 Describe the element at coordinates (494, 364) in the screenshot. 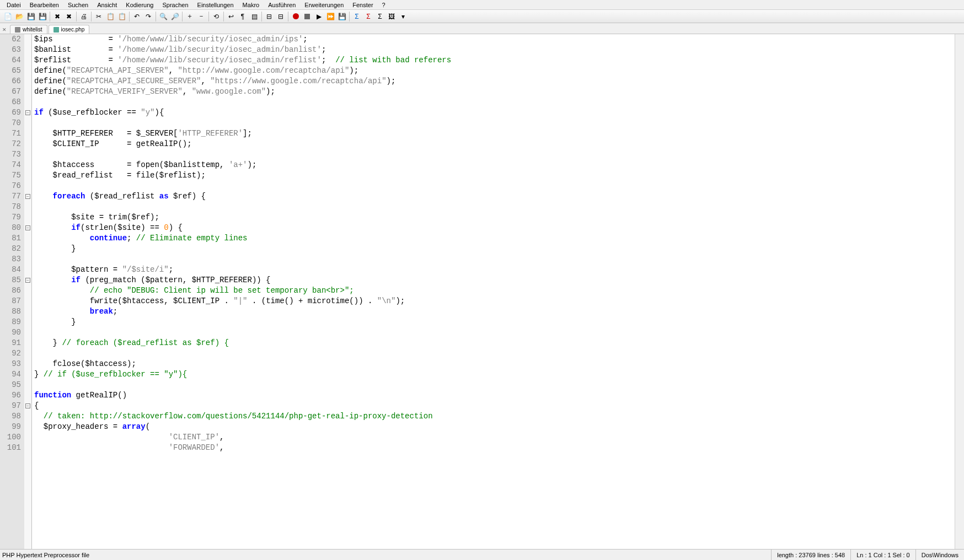

I see `code-line: fclose($htaccess);` at that location.